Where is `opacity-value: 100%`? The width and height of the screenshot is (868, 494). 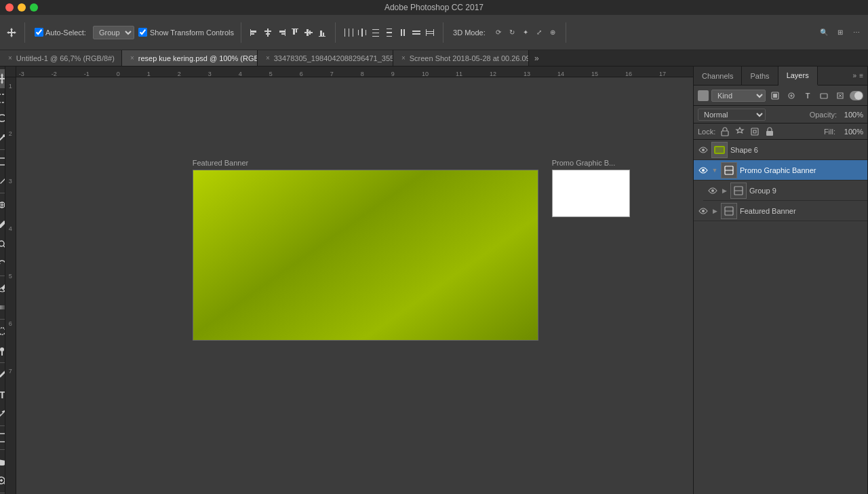 opacity-value: 100% is located at coordinates (852, 115).